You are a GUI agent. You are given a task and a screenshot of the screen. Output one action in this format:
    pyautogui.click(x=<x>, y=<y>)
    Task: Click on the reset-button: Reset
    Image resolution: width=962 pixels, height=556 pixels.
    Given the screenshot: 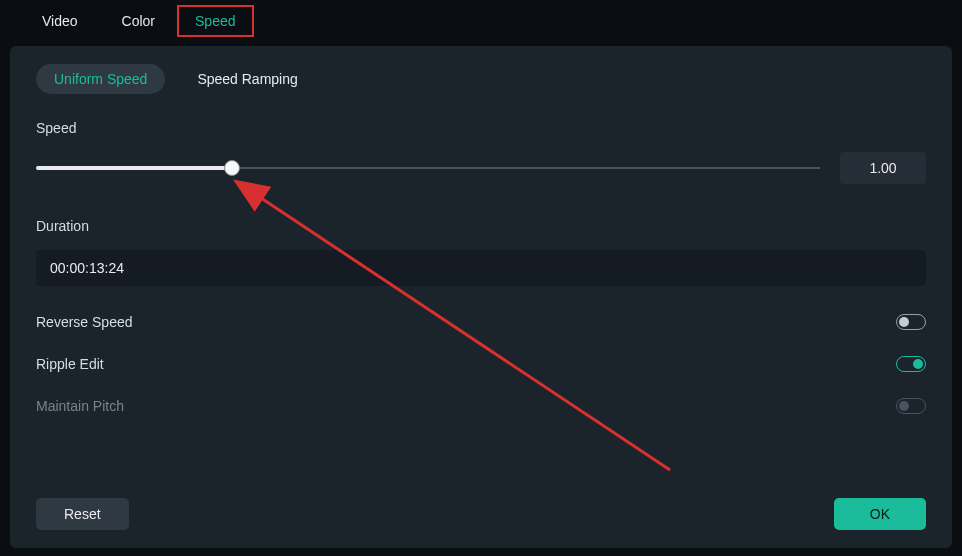 What is the action you would take?
    pyautogui.click(x=82, y=514)
    